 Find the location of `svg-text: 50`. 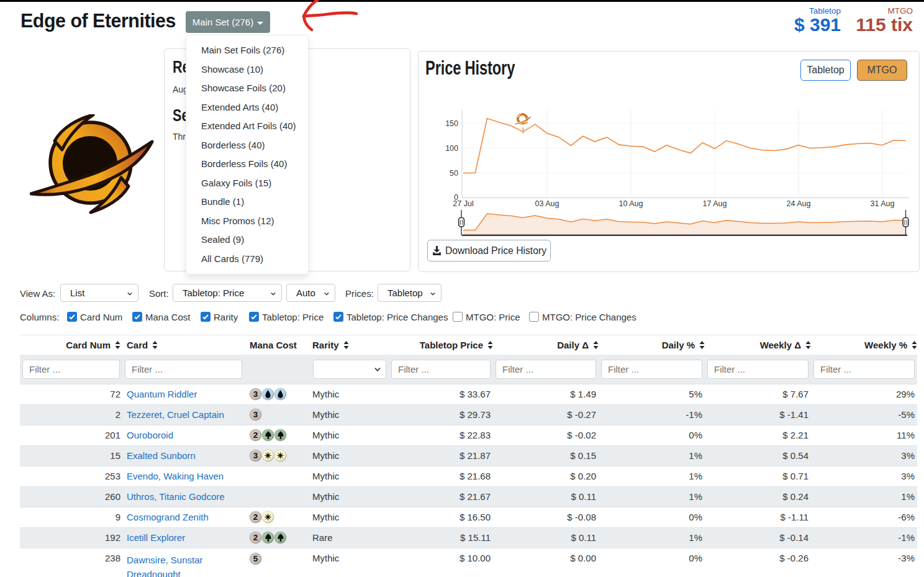

svg-text: 50 is located at coordinates (454, 173).